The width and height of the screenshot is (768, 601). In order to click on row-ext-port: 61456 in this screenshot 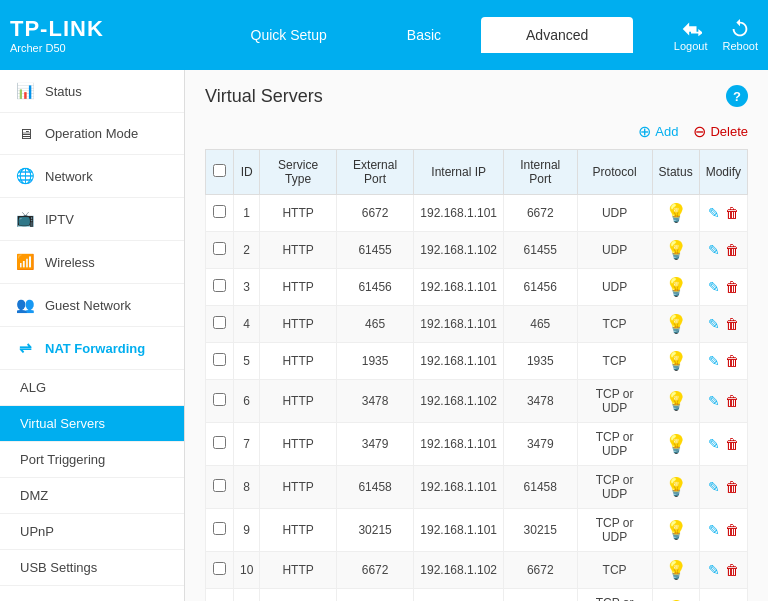, I will do `click(374, 288)`.